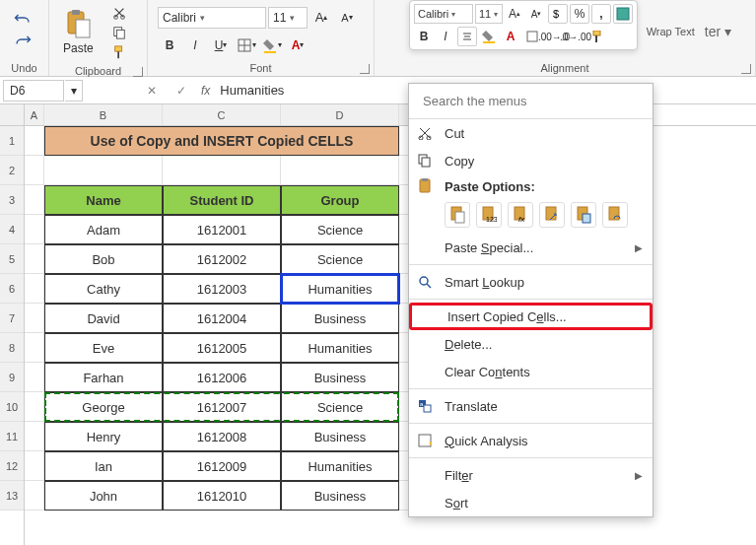 This screenshot has width=756, height=545. I want to click on row-header: 2, so click(12, 170).